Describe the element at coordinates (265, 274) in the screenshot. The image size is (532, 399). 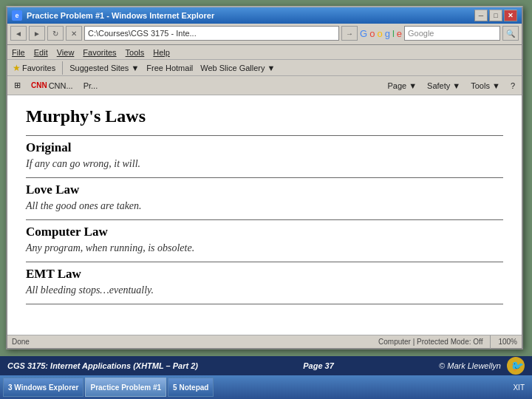
I see `section-heading-3: EMT Law` at that location.